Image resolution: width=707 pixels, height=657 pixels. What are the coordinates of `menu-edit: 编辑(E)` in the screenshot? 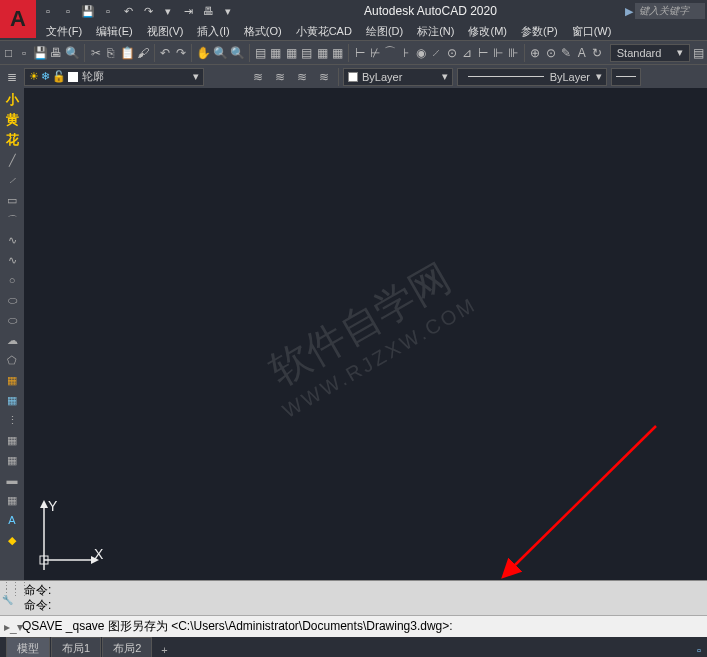 It's located at (114, 32).